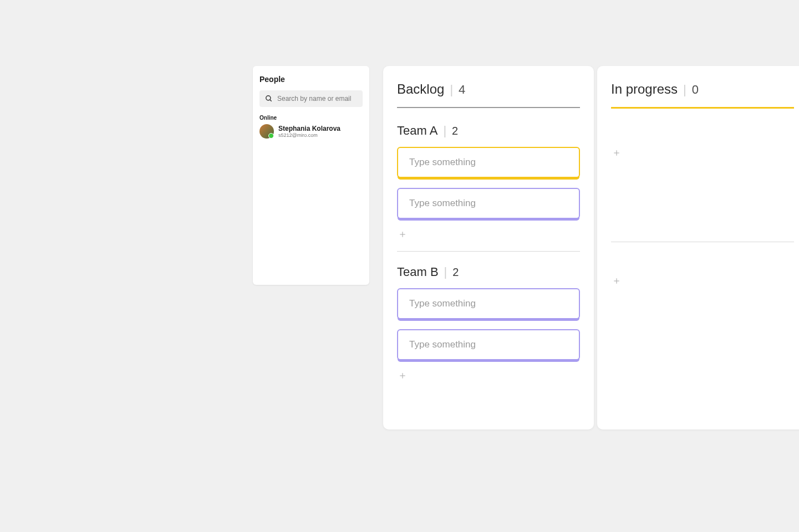 The width and height of the screenshot is (799, 532). Describe the element at coordinates (309, 131) in the screenshot. I see `person-info: Stephania Kolarova s5212@miro.com` at that location.